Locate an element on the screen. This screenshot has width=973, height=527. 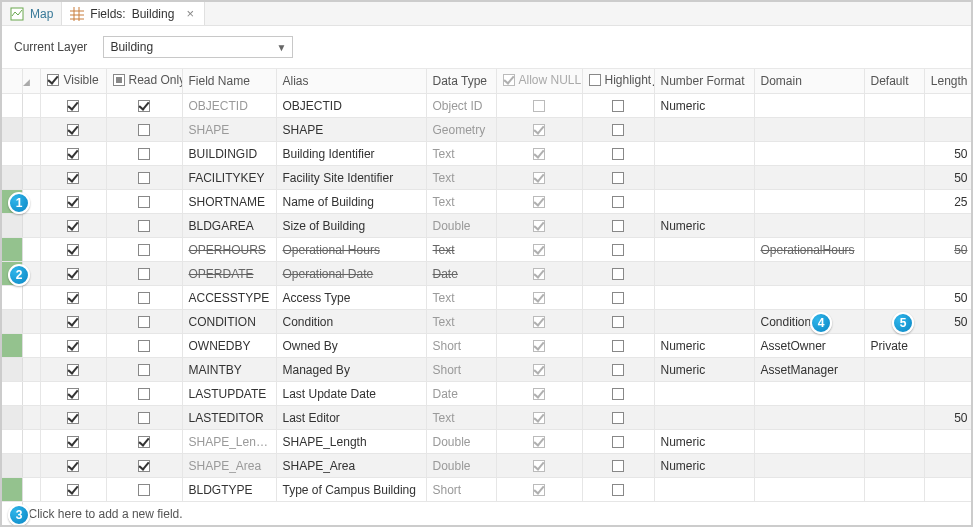
table-row: OPERDATEOperational DateDate is located at coordinates (488, 274).